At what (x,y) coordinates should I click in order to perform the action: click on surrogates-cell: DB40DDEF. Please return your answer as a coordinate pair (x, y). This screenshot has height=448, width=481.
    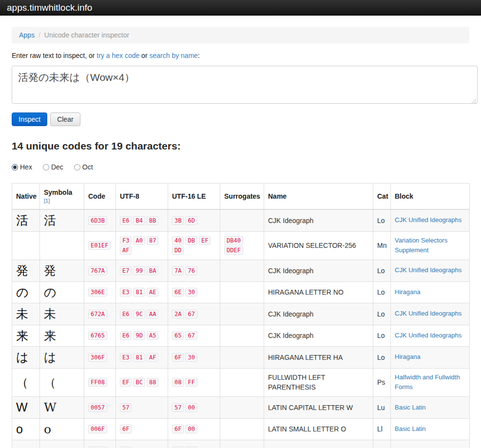
    Looking at the image, I should click on (242, 245).